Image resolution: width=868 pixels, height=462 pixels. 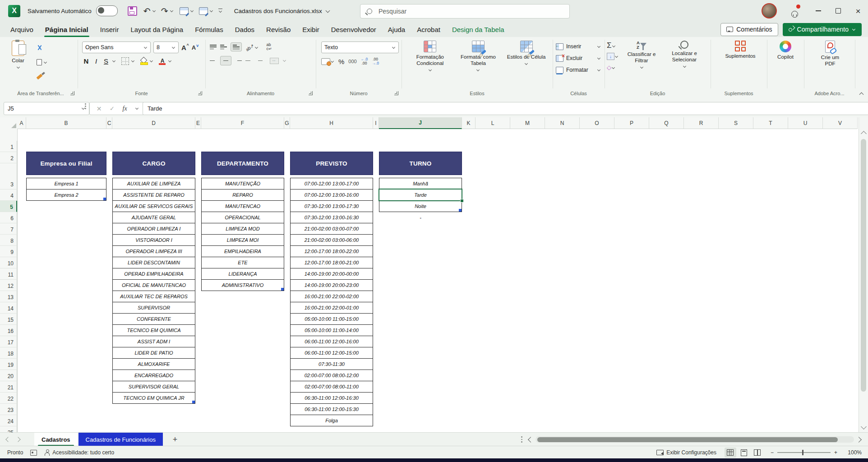 What do you see at coordinates (332, 184) in the screenshot?
I see `table-cell: 07:00-12:00 13:00-17:00` at bounding box center [332, 184].